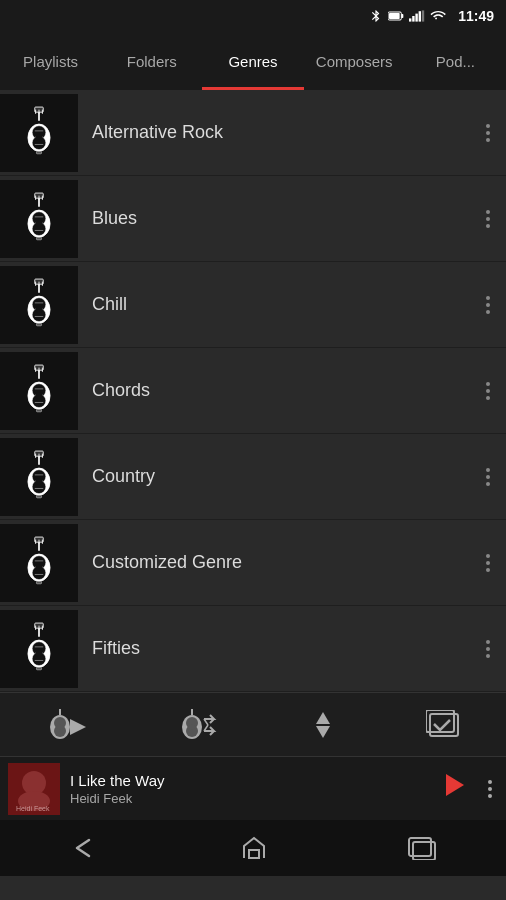 The width and height of the screenshot is (506, 900). What do you see at coordinates (248, 798) in the screenshot?
I see `track-artist: Heidi Feek` at bounding box center [248, 798].